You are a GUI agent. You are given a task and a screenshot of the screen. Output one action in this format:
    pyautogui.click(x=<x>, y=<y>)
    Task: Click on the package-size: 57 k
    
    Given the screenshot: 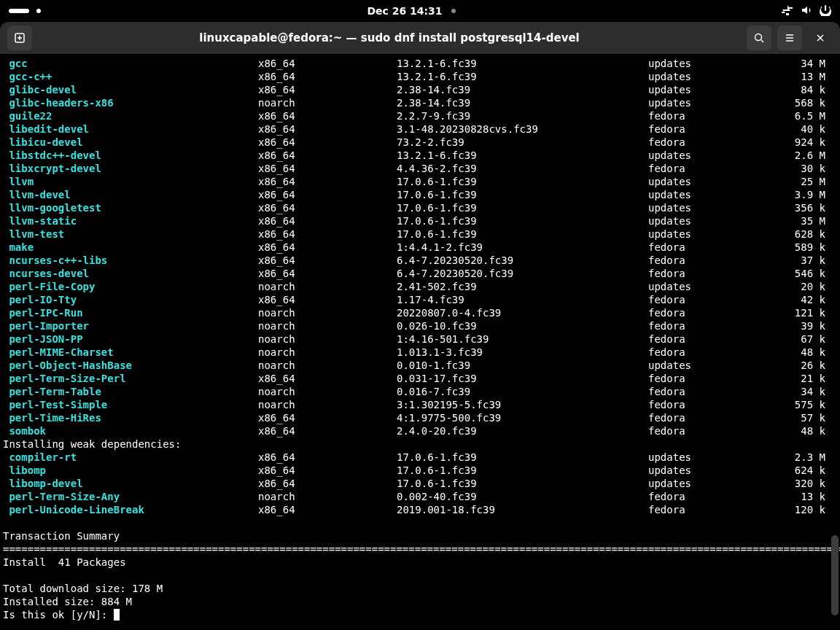 What is the action you would take?
    pyautogui.click(x=790, y=418)
    